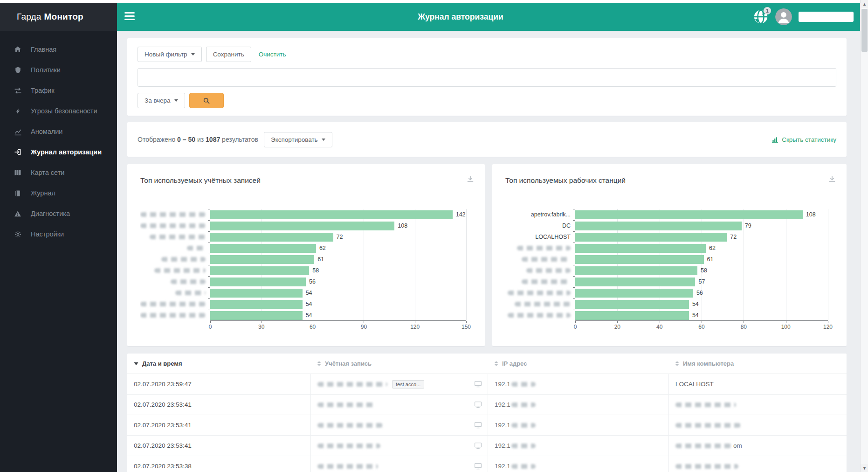 This screenshot has height=472, width=868. Describe the element at coordinates (826, 17) in the screenshot. I see `username-redacted-box` at that location.